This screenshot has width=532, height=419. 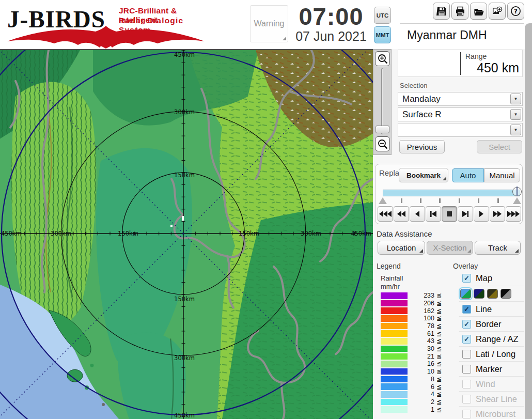 I want to click on legend-value: 100, so click(x=424, y=318).